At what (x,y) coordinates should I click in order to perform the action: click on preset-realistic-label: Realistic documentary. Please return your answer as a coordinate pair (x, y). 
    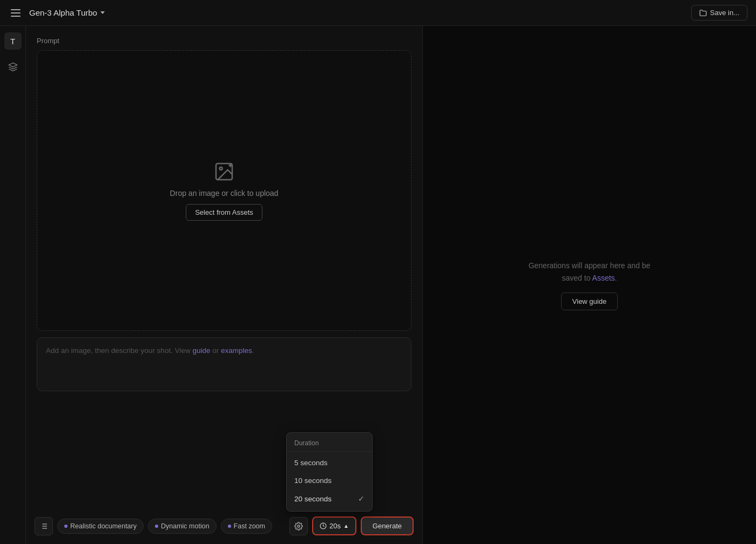
    Looking at the image, I should click on (104, 526).